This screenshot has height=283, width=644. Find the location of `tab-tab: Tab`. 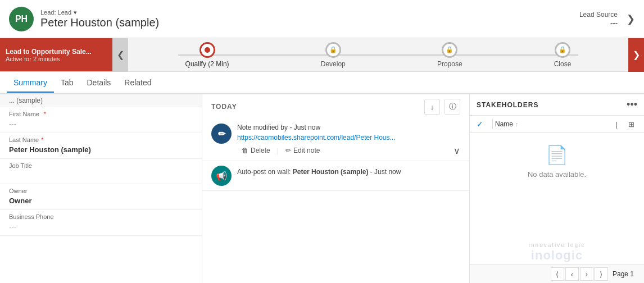

tab-tab: Tab is located at coordinates (67, 83).